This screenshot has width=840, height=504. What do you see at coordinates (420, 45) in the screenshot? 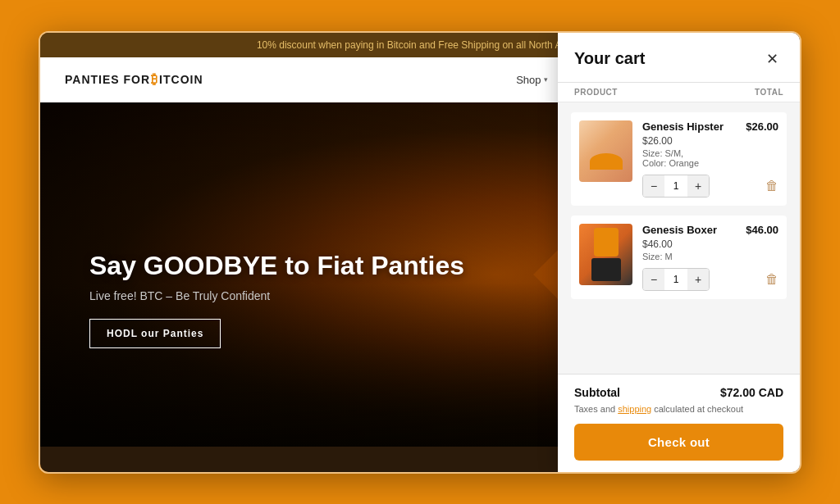
I see `announcement-text: 10% discount when paying in Bitcoin and …` at bounding box center [420, 45].